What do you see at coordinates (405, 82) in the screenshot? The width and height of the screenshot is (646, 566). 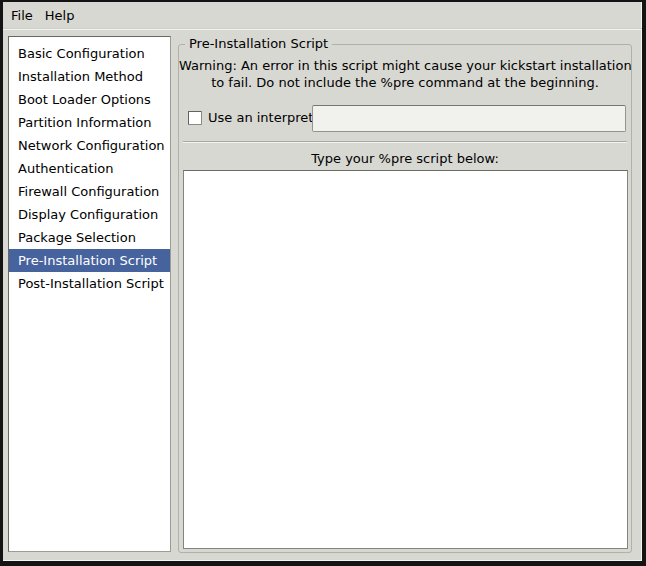 I see `warning-line-2: to fail. Do not include the %pre command…` at bounding box center [405, 82].